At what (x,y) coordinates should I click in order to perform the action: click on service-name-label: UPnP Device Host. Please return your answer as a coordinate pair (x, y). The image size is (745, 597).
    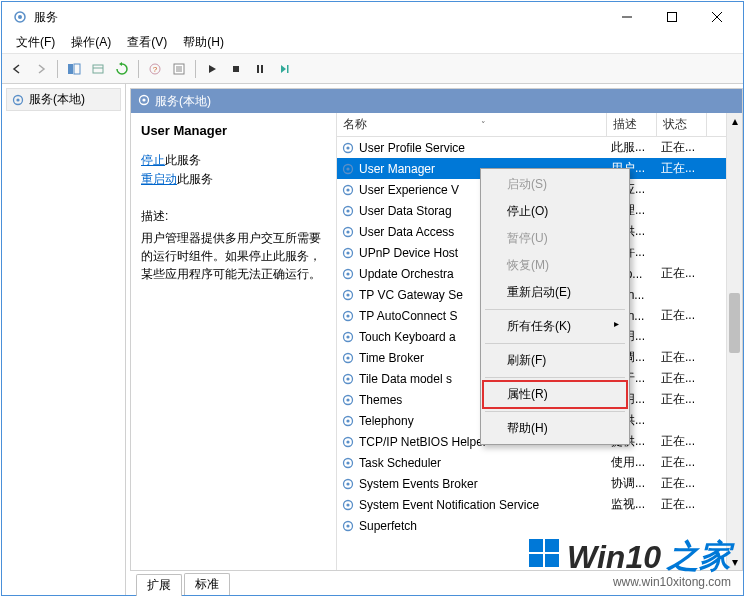
    Looking at the image, I should click on (408, 253).